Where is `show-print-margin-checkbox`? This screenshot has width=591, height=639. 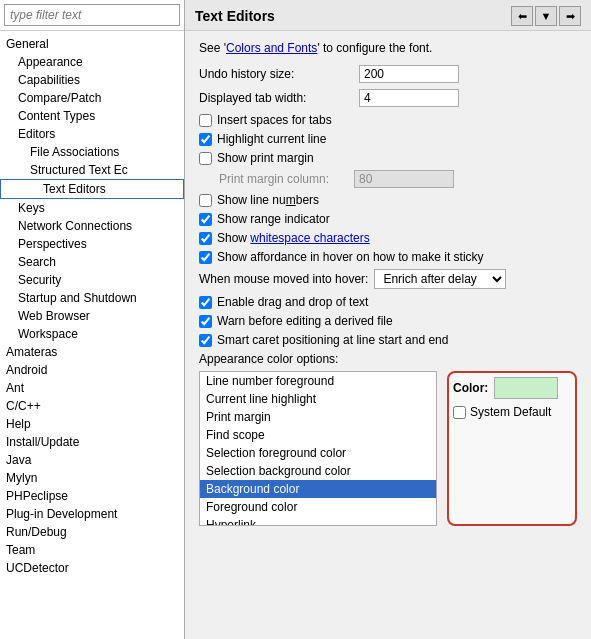
show-print-margin-checkbox is located at coordinates (206, 158).